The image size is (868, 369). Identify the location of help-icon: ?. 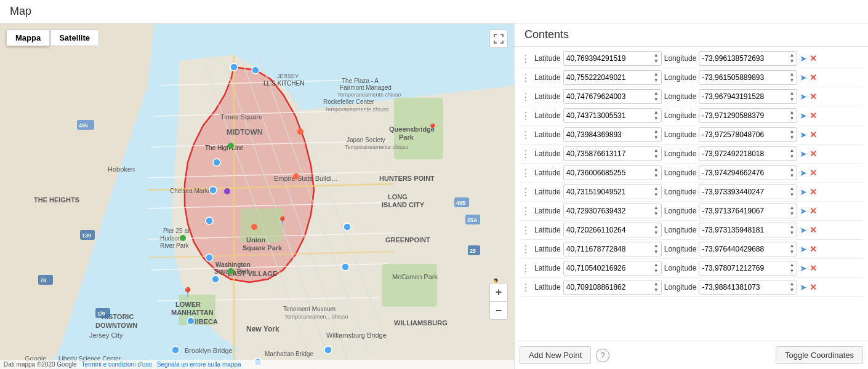
(603, 355).